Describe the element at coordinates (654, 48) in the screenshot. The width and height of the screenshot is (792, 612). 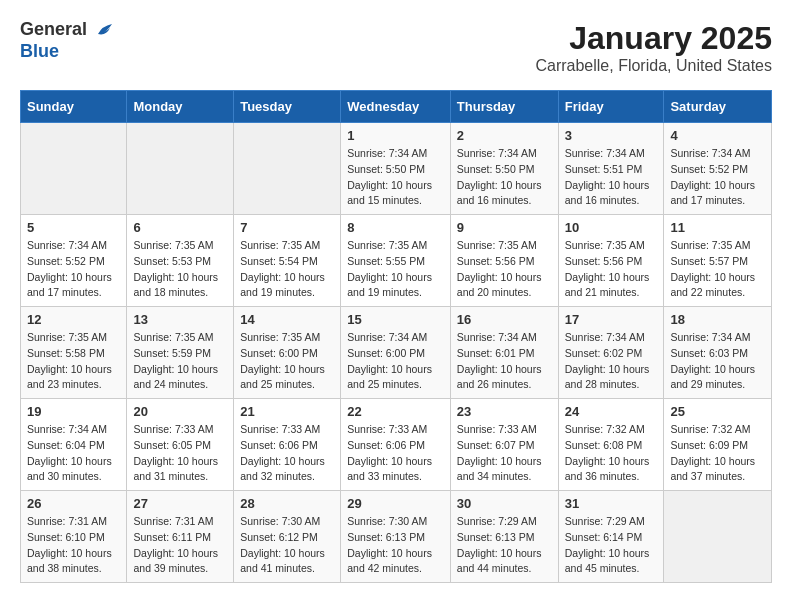
I see `title-area: January 2025 Carrabelle, Florida, United…` at that location.